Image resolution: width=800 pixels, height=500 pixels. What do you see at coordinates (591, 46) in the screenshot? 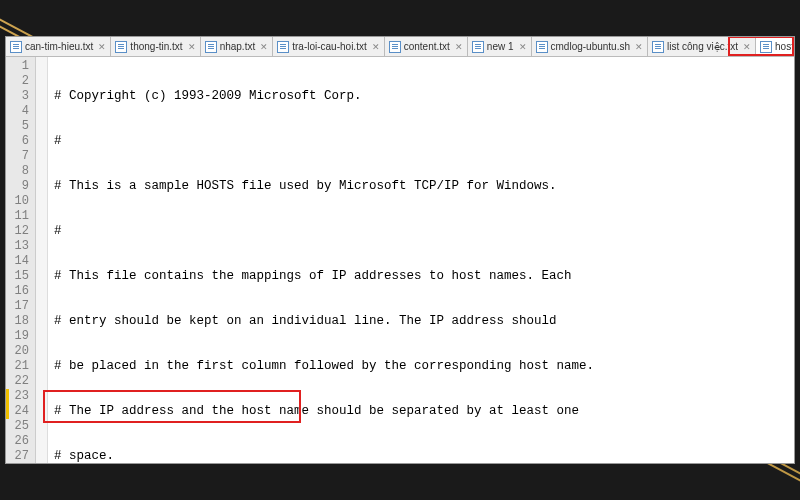
I see `tab-label: cmdlog-ubuntu.sh` at bounding box center [591, 46].